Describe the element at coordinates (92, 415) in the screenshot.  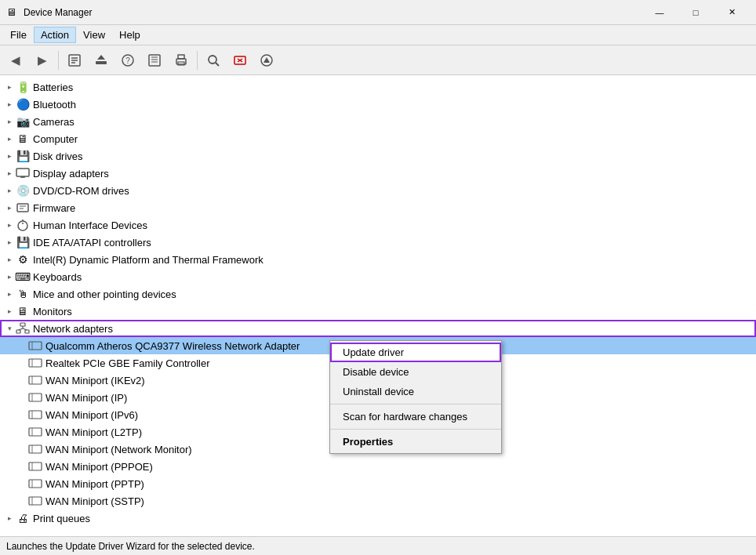
I see `wan-ipv6-label: WAN Miniport (IPv6)` at that location.